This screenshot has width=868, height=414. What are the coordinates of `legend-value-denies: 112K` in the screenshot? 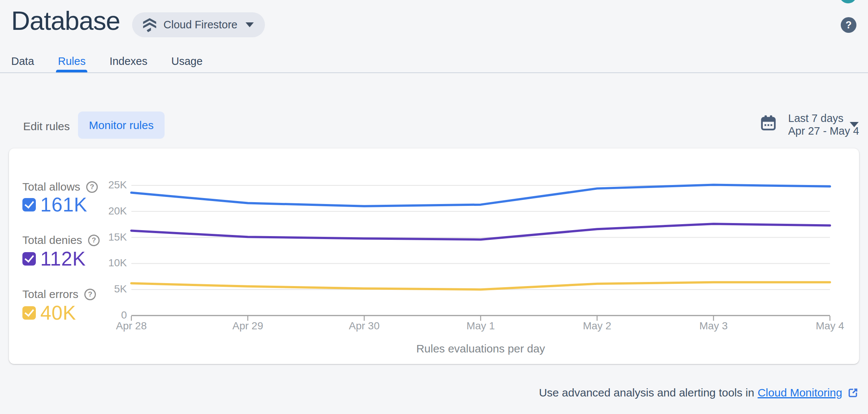 It's located at (63, 259).